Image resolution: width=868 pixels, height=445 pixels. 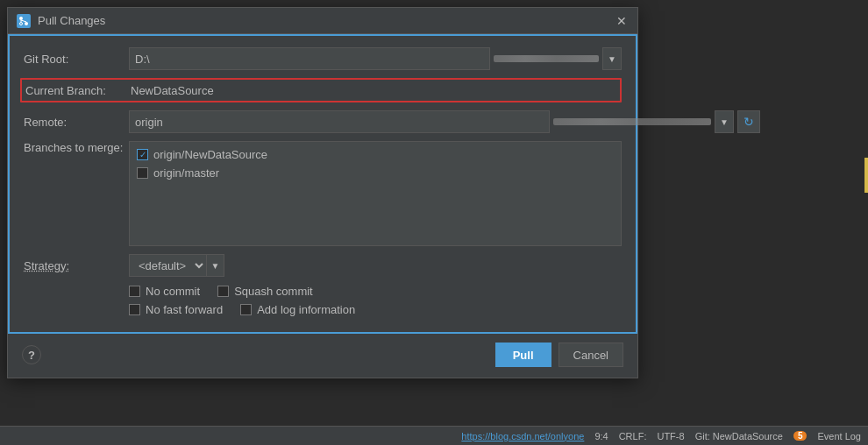 What do you see at coordinates (168, 265) in the screenshot?
I see `strategy-select: <default> resolve recursive octopus ours…` at bounding box center [168, 265].